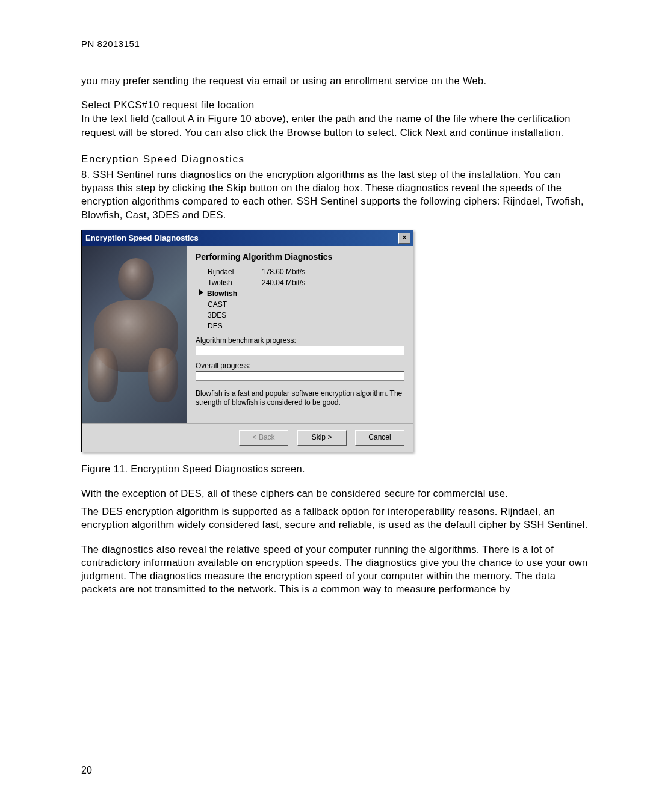 This screenshot has width=650, height=812. Describe the element at coordinates (336, 125) in the screenshot. I see `section1-paragraph: In the text field (callout A in Figure 1…` at that location.